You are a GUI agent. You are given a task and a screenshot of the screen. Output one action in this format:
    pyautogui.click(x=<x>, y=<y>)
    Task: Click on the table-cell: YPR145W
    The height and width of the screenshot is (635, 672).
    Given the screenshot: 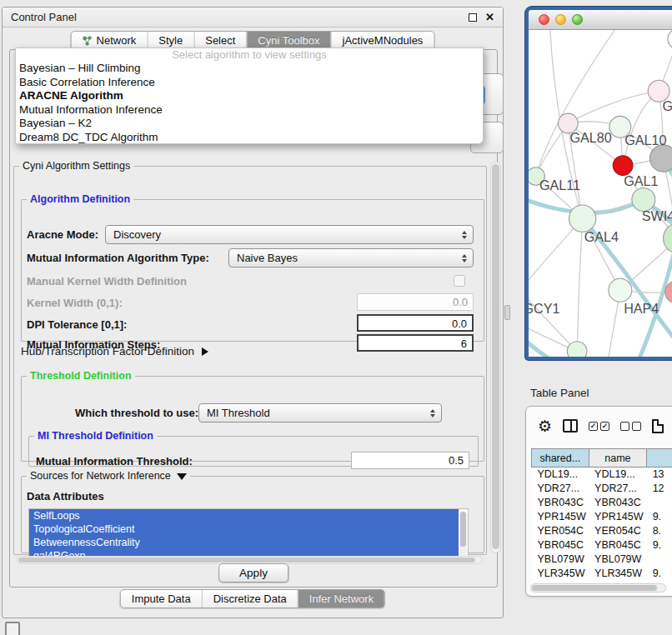 What is the action you would take?
    pyautogui.click(x=618, y=517)
    